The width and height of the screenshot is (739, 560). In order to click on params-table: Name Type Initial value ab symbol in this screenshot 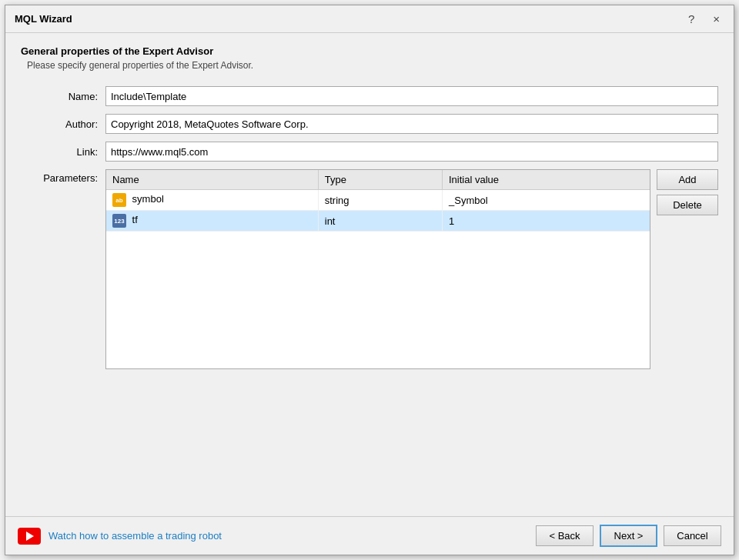, I will do `click(378, 201)`.